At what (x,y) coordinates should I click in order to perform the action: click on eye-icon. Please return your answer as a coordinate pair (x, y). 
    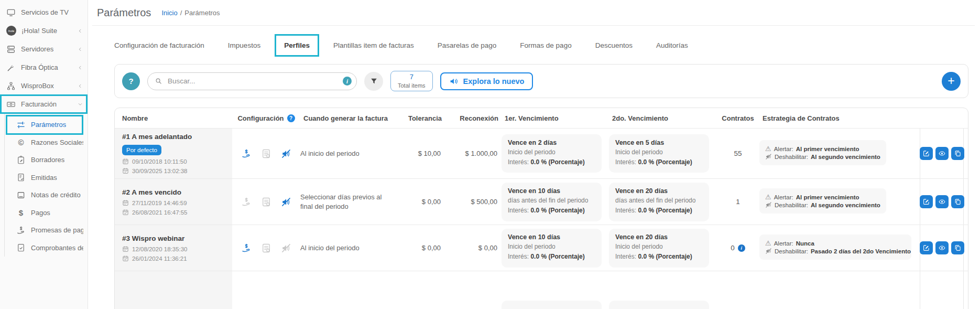
    Looking at the image, I should click on (942, 201).